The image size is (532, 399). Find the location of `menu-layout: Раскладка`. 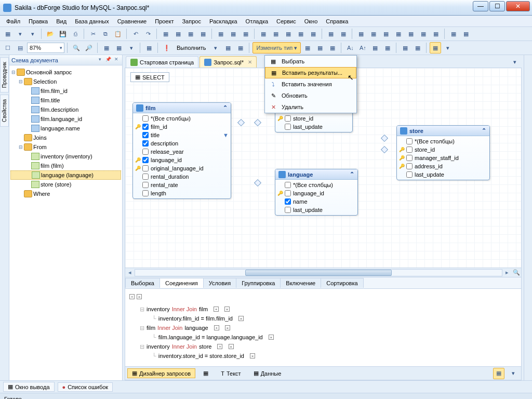

menu-layout: Раскладка is located at coordinates (223, 21).